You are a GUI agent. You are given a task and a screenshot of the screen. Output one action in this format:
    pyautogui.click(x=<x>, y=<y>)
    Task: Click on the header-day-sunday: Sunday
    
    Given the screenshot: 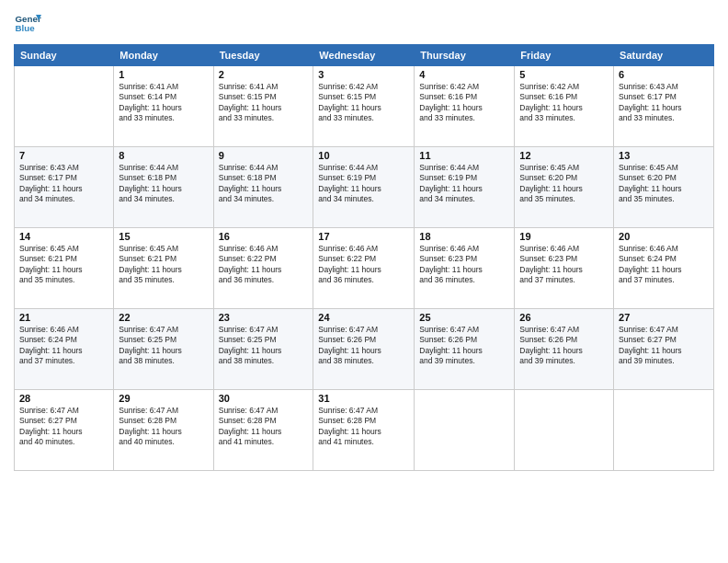 What is the action you would take?
    pyautogui.click(x=64, y=55)
    